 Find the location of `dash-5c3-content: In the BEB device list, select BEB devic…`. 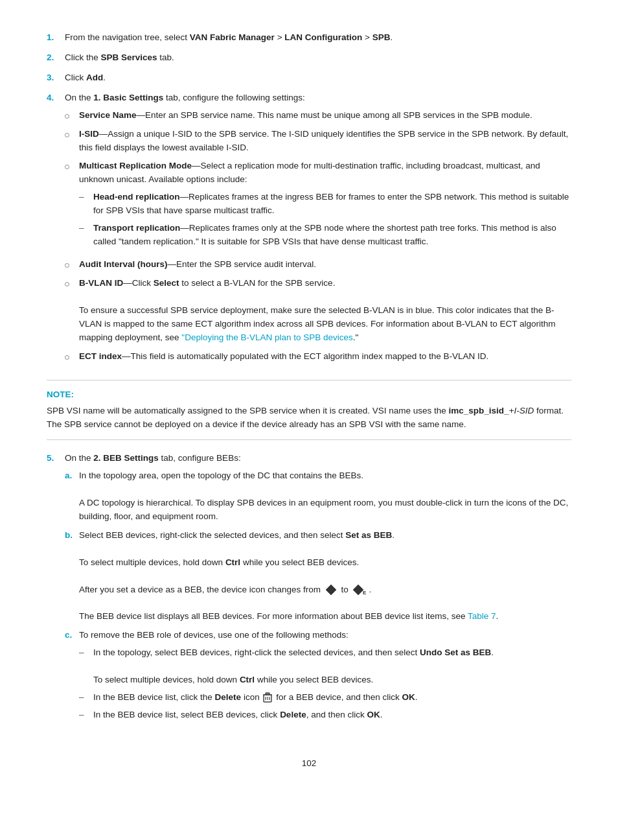

dash-5c3-content: In the BEB device list, select BEB devic… is located at coordinates (332, 716).